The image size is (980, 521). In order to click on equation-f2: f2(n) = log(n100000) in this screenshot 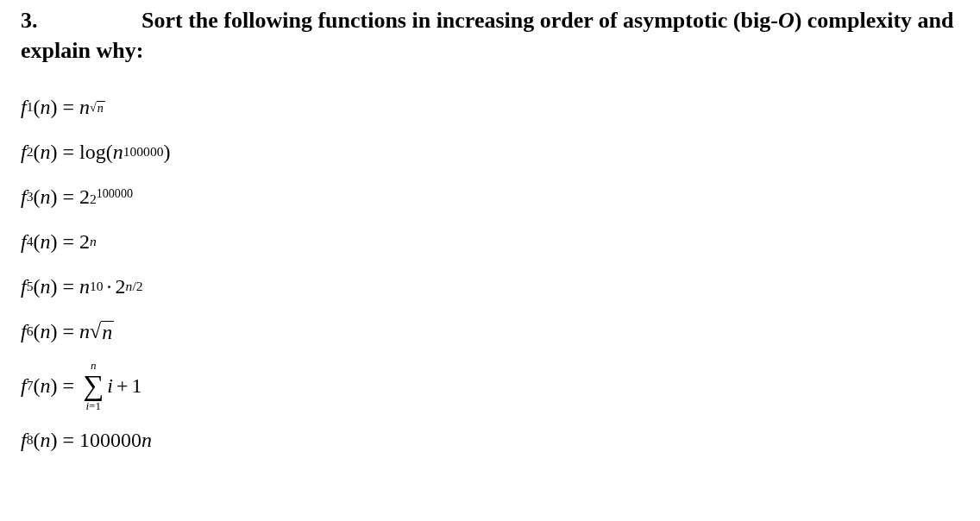, I will do `click(490, 152)`.